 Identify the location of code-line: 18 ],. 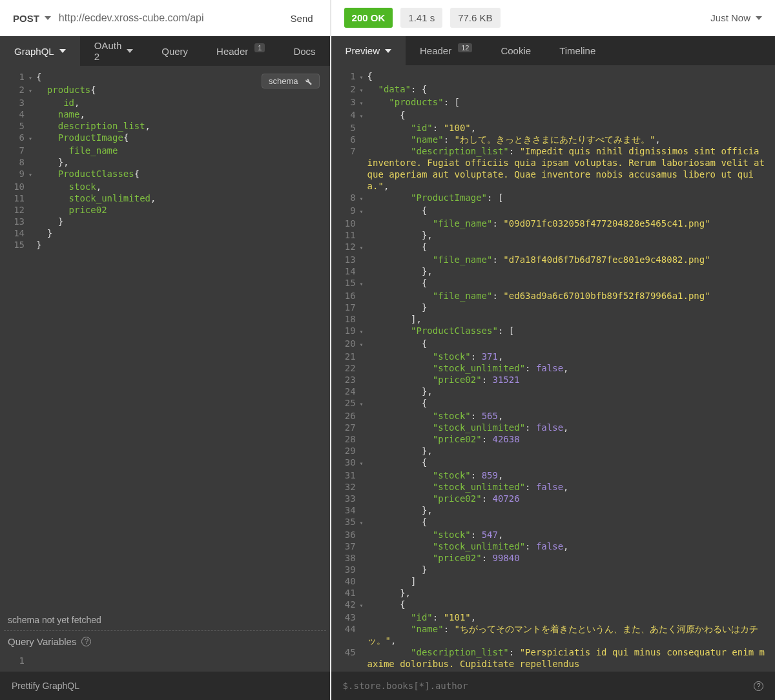
(555, 319).